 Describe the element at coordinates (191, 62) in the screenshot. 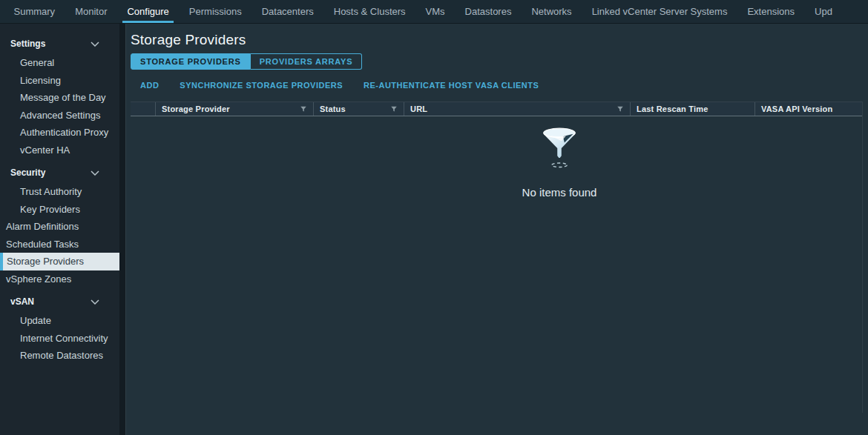

I see `view-tab-storage-providers: STORAGE PROVIDERS` at that location.